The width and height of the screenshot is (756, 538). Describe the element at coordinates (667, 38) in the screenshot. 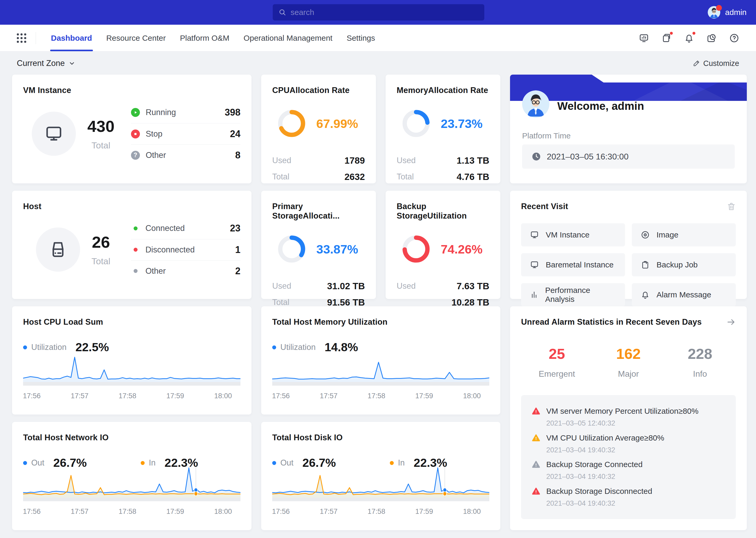

I see `tasks-icon` at that location.